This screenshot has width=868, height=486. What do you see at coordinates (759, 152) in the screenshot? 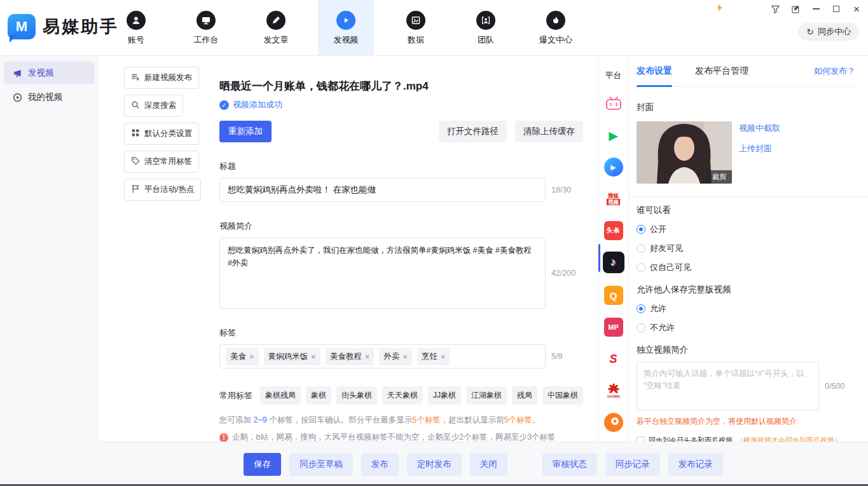
I see `cover-links: 视频中截取 上传封面` at bounding box center [759, 152].